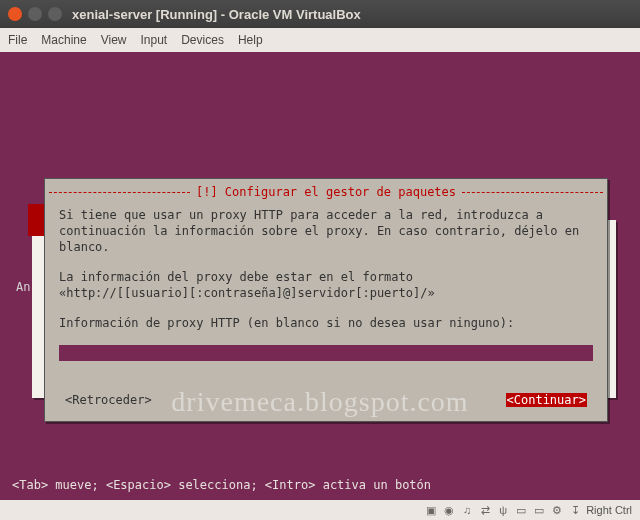  What do you see at coordinates (575, 510) in the screenshot?
I see `mouse-integration-icon: ↧` at bounding box center [575, 510].